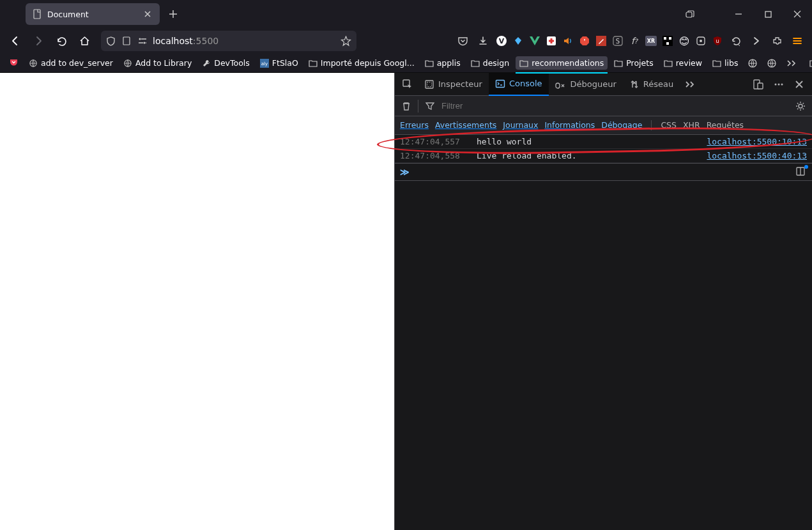 Image resolution: width=812 pixels, height=530 pixels. What do you see at coordinates (603, 172) in the screenshot?
I see `console-input-row: ≫` at bounding box center [603, 172].